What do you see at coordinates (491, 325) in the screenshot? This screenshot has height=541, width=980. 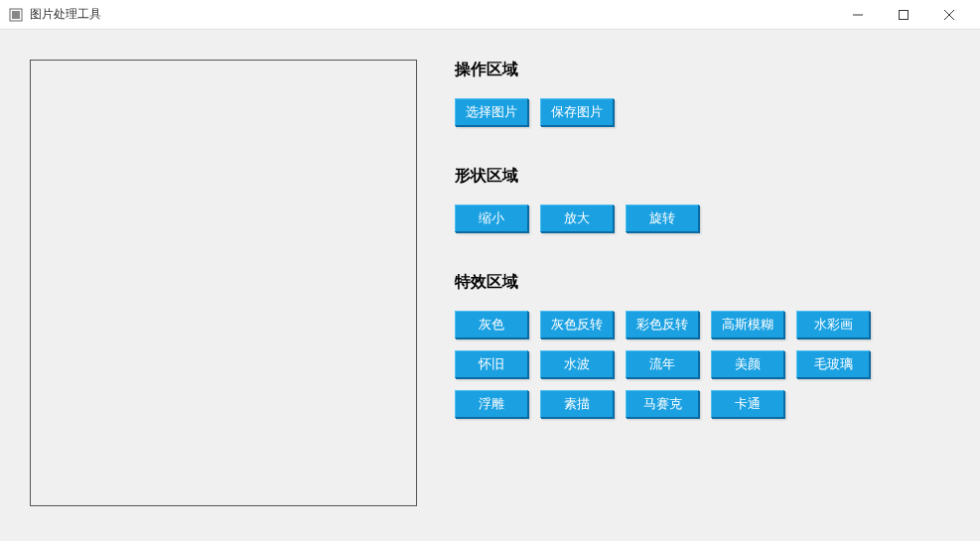 I see `gray-button: 灰色` at bounding box center [491, 325].